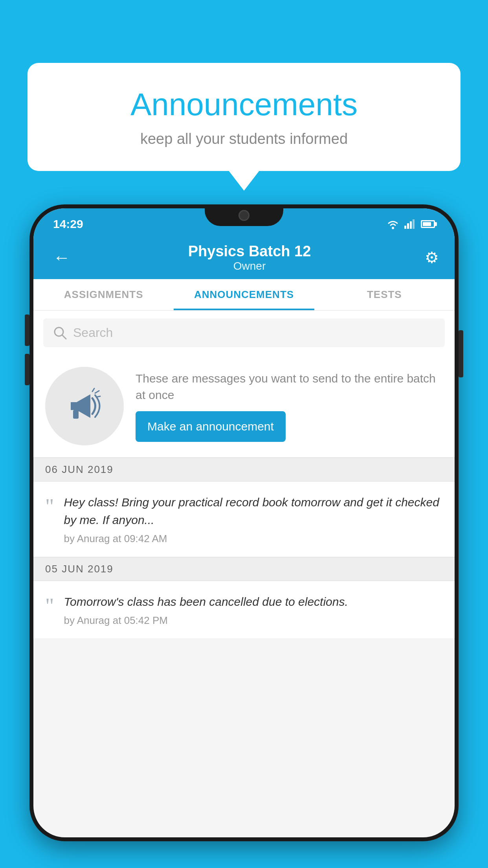  Describe the element at coordinates (211, 427) in the screenshot. I see `make-announcement-button: Make an announcement` at that location.